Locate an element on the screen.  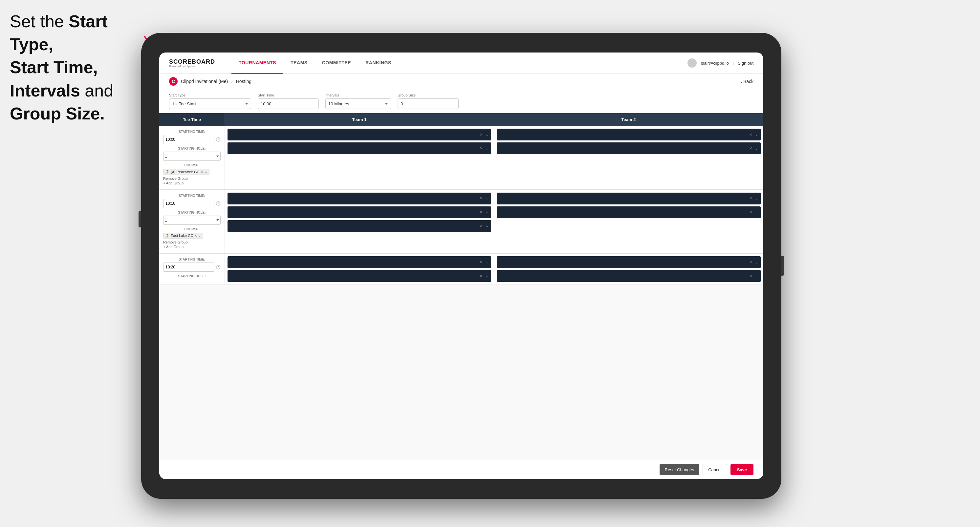
team2-col-3: ✕ ⌄ ✕ ⌄ is located at coordinates (628, 269).